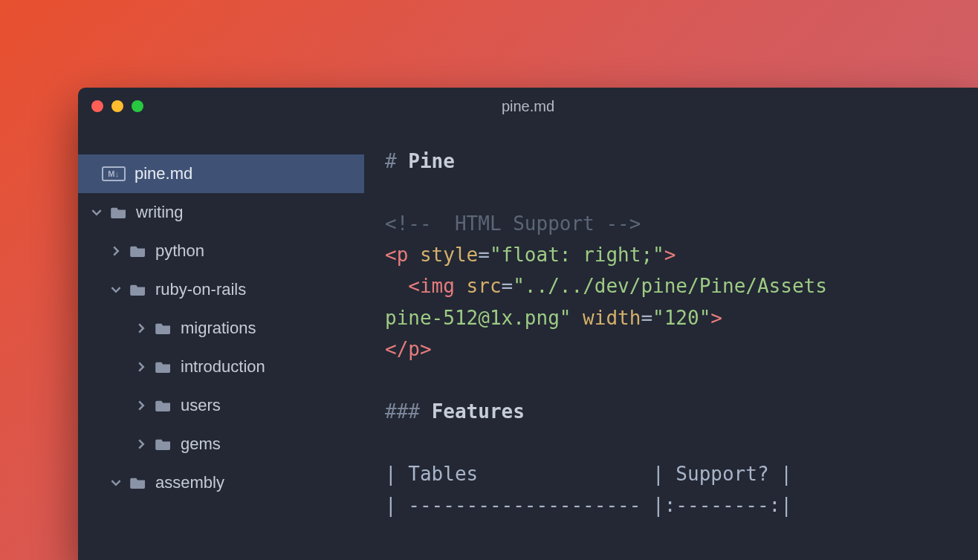  I want to click on traffic-lights, so click(117, 106).